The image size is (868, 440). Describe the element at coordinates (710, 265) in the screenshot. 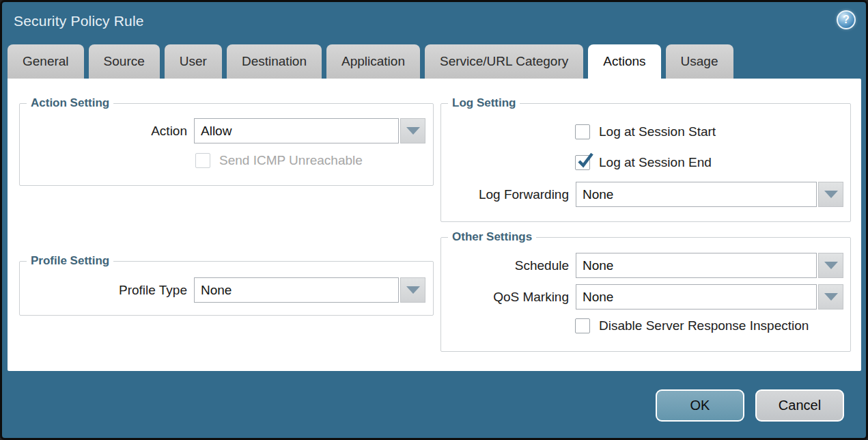

I see `schedule-dropdown: None` at that location.